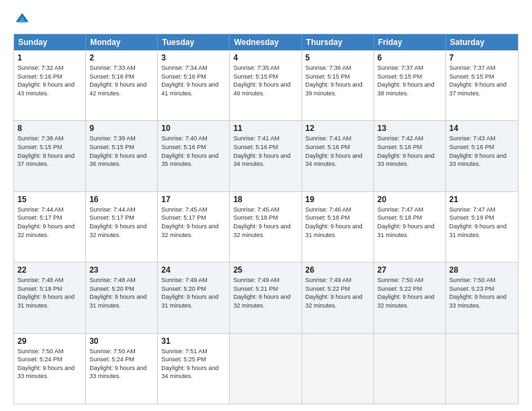 The image size is (532, 411). Describe the element at coordinates (266, 19) in the screenshot. I see `page-header` at that location.